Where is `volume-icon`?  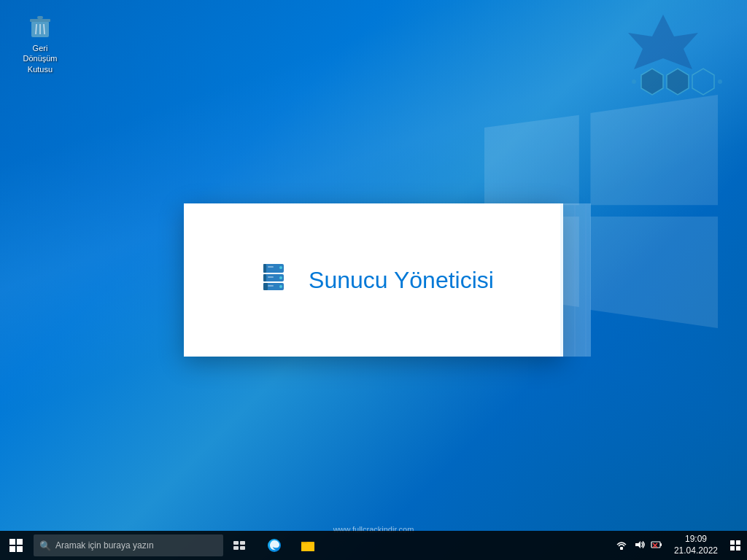
volume-icon is located at coordinates (639, 545).